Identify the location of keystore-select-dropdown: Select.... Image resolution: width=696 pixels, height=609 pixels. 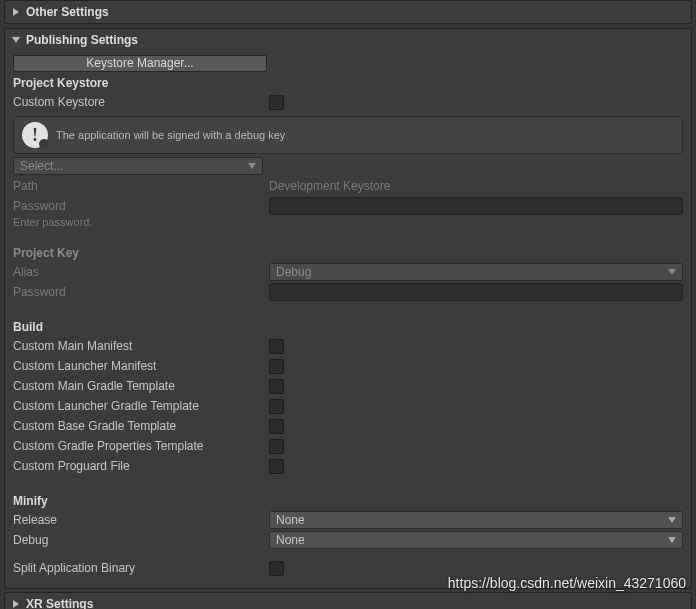
(138, 166).